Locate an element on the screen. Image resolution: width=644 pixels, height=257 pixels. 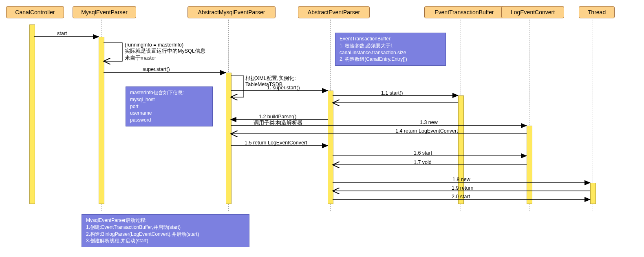
msg-1-7: 1.7 void is located at coordinates (423, 162).